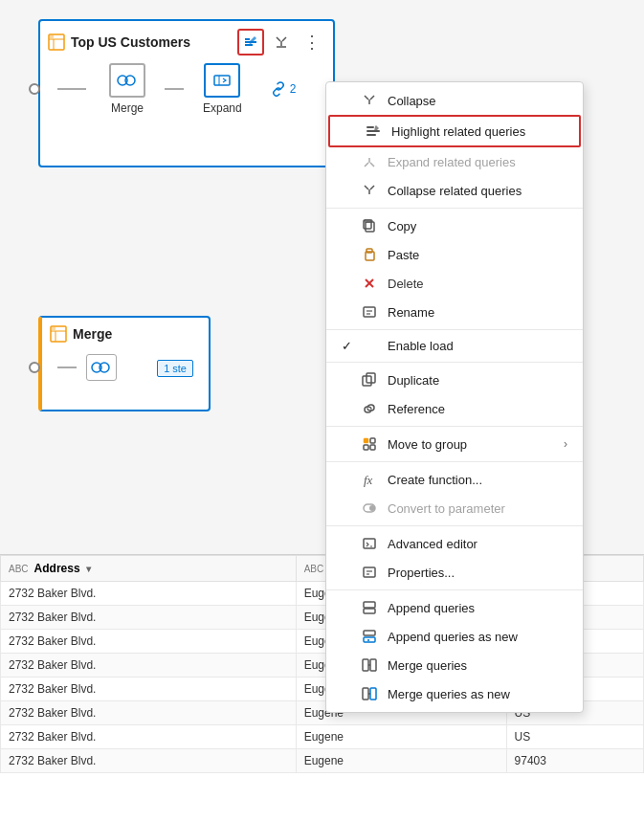  Describe the element at coordinates (455, 444) in the screenshot. I see `menu-item-move-to-group: Move to group›` at that location.